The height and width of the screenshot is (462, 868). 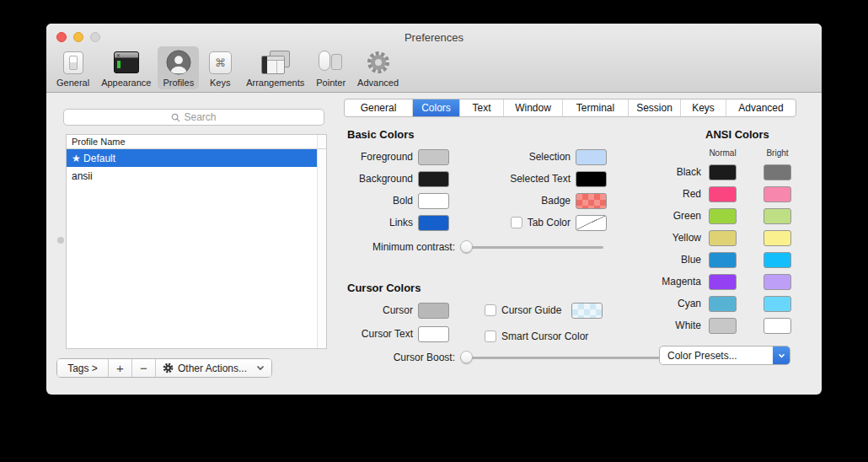 I want to click on smart-cursor-row: Smart Cursor Color, so click(x=533, y=336).